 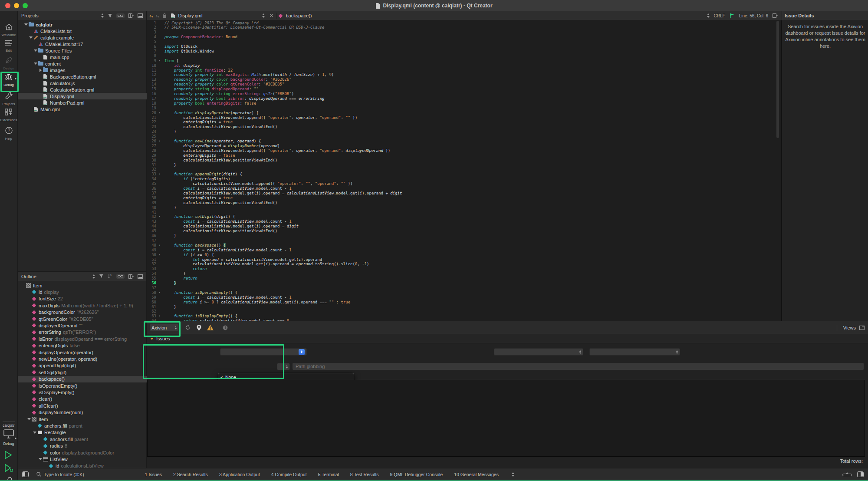 What do you see at coordinates (87, 353) in the screenshot?
I see `outline-row: displayOperator(operator)` at bounding box center [87, 353].